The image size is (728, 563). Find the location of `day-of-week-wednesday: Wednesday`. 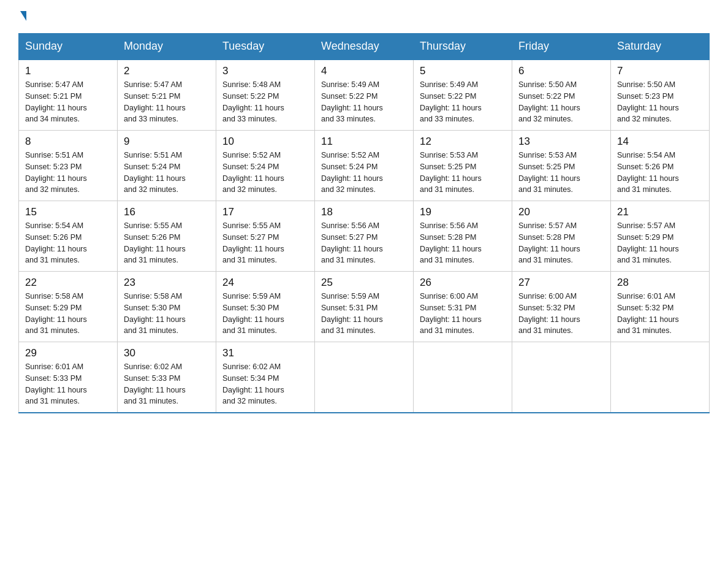

day-of-week-wednesday: Wednesday is located at coordinates (364, 47).